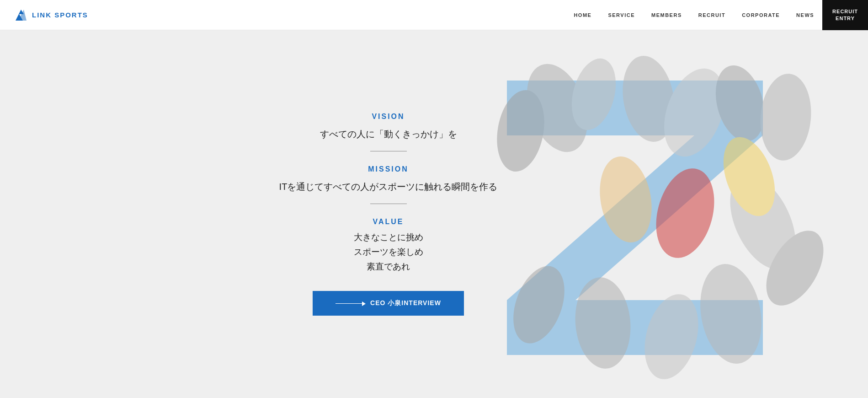  What do you see at coordinates (389, 237) in the screenshot?
I see `value-item-1: 大きなことに挑め` at bounding box center [389, 237].